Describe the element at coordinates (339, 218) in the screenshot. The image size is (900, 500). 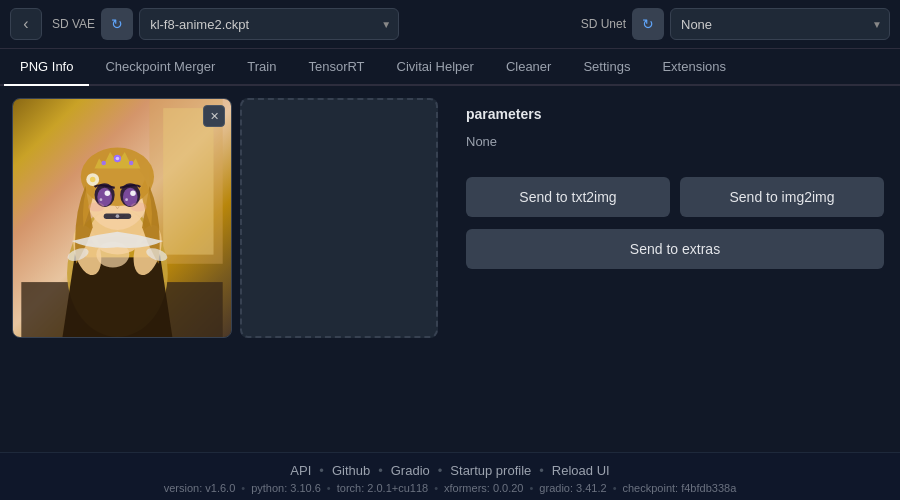
I see `drop-zone` at that location.